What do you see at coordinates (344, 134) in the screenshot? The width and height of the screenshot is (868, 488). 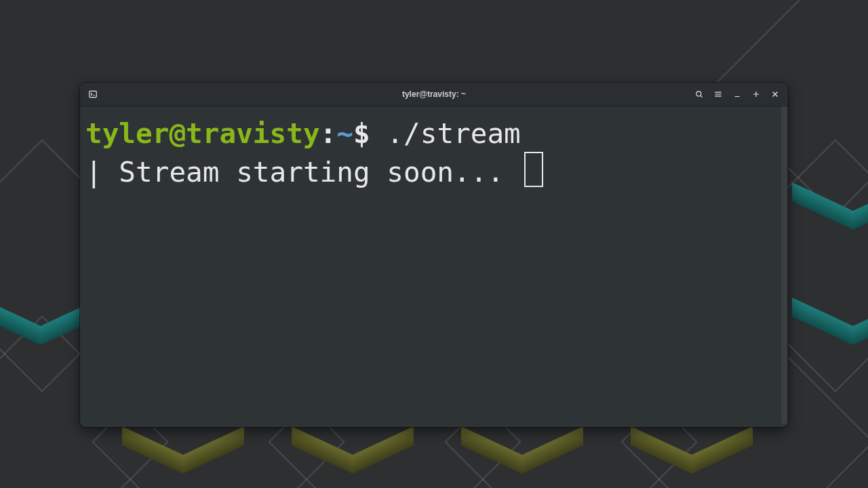 I see `prompt-path: ~` at bounding box center [344, 134].